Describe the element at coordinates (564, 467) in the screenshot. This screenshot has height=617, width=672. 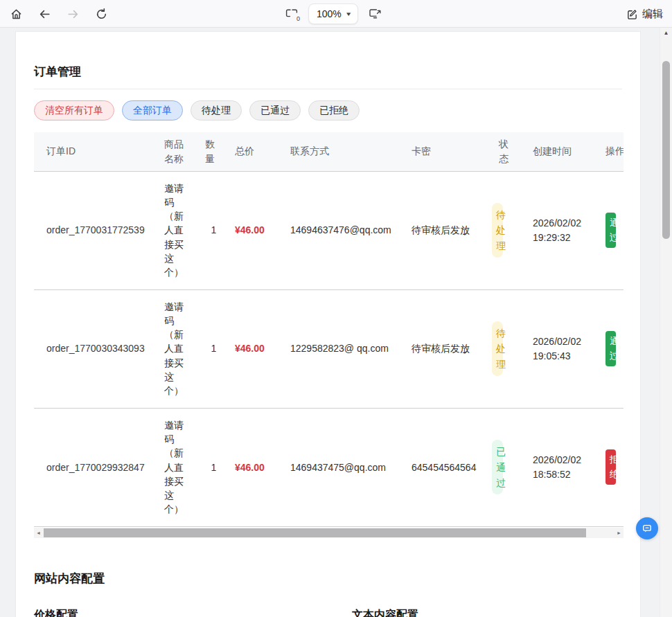
I see `created-time: 2026/02/02 18:58:52` at that location.